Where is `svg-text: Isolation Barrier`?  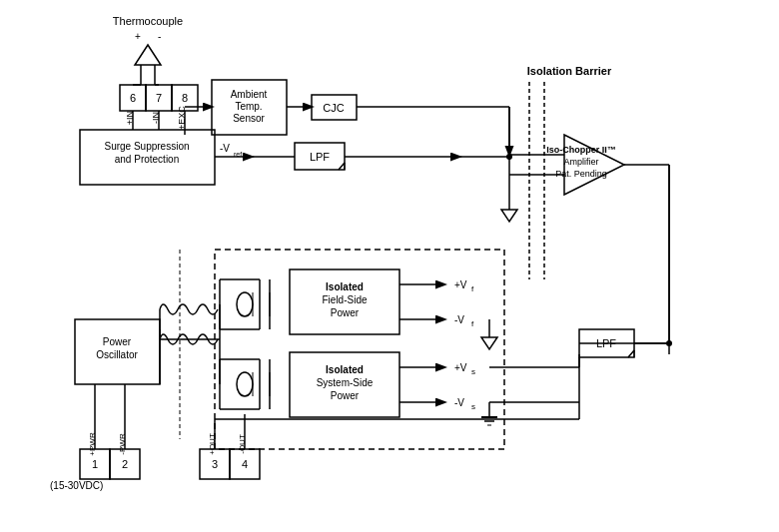
svg-text: Isolation Barrier is located at coordinates (569, 71).